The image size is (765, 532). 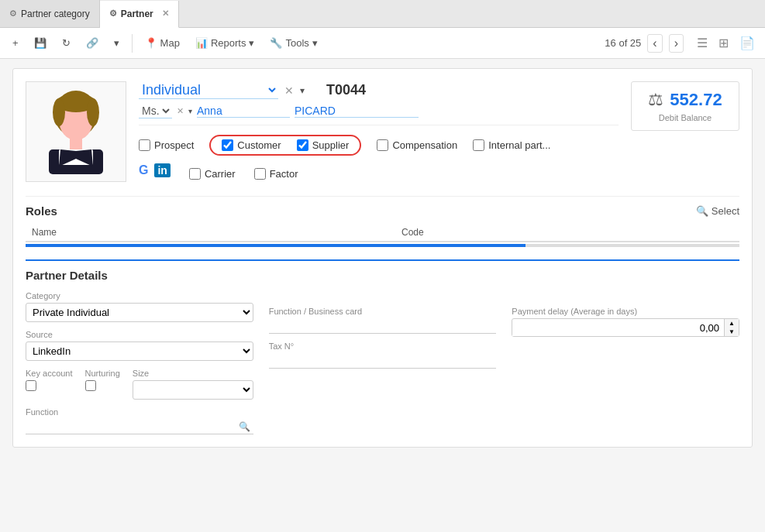 I want to click on gear-icon-partner: ⚙, so click(x=113, y=14).